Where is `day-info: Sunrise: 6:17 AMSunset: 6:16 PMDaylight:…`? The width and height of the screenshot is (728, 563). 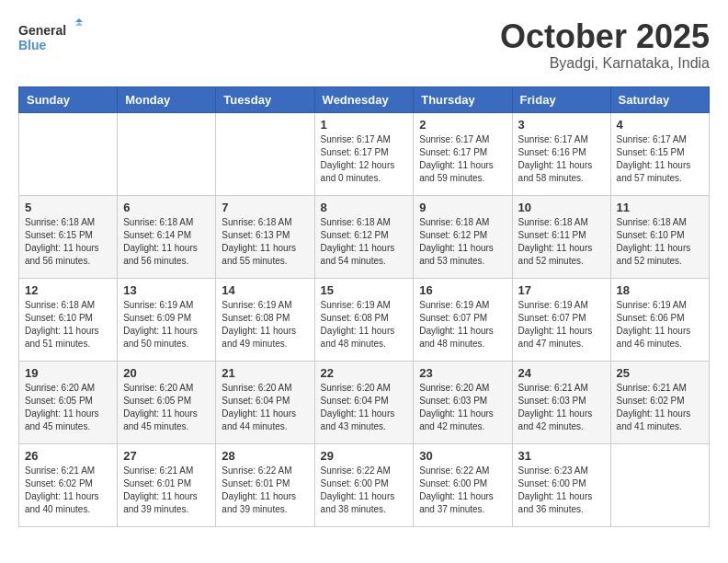
day-info: Sunrise: 6:17 AMSunset: 6:16 PMDaylight:… is located at coordinates (562, 159).